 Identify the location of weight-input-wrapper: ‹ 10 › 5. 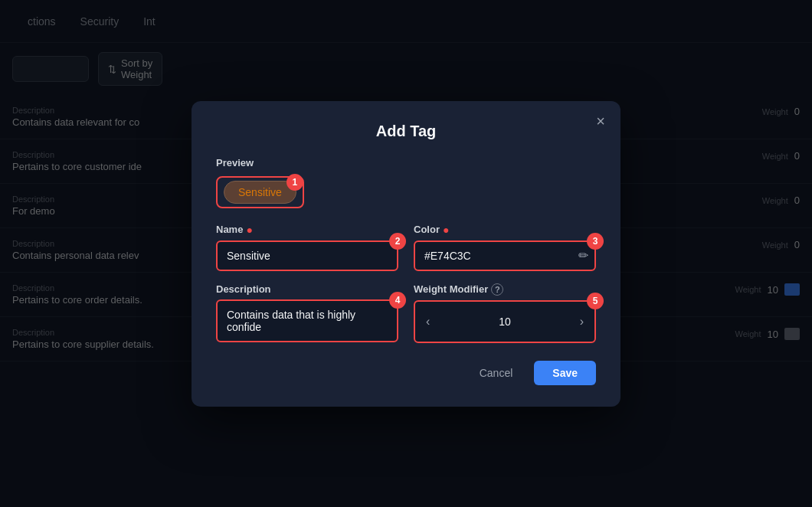
(505, 322).